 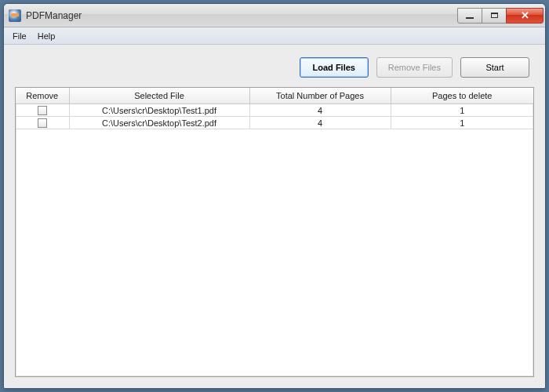 What do you see at coordinates (274, 16) in the screenshot?
I see `titlebar: PDFManager ✕` at bounding box center [274, 16].